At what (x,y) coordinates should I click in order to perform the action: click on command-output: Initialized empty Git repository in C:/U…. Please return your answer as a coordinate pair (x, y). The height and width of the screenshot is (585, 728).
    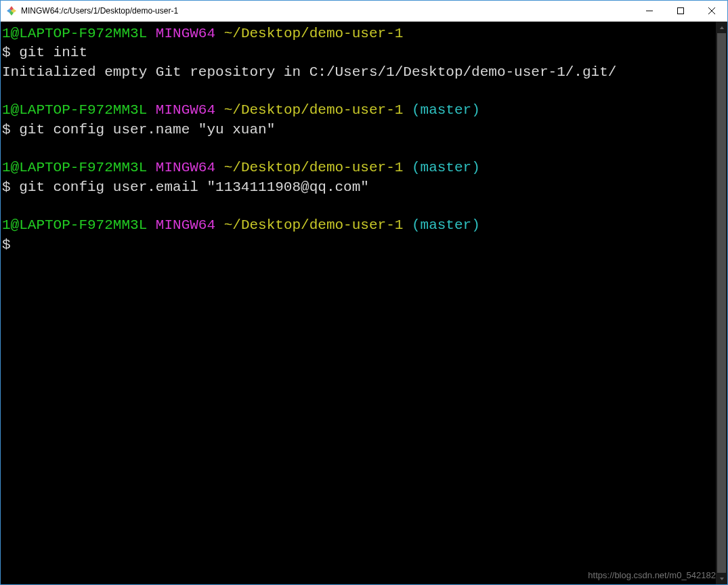
    Looking at the image, I should click on (358, 72).